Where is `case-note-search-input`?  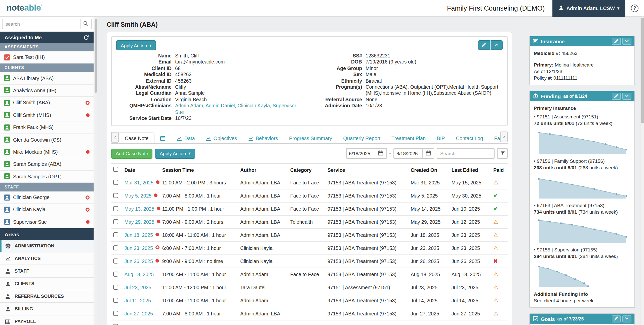
case-note-search-input is located at coordinates (466, 154).